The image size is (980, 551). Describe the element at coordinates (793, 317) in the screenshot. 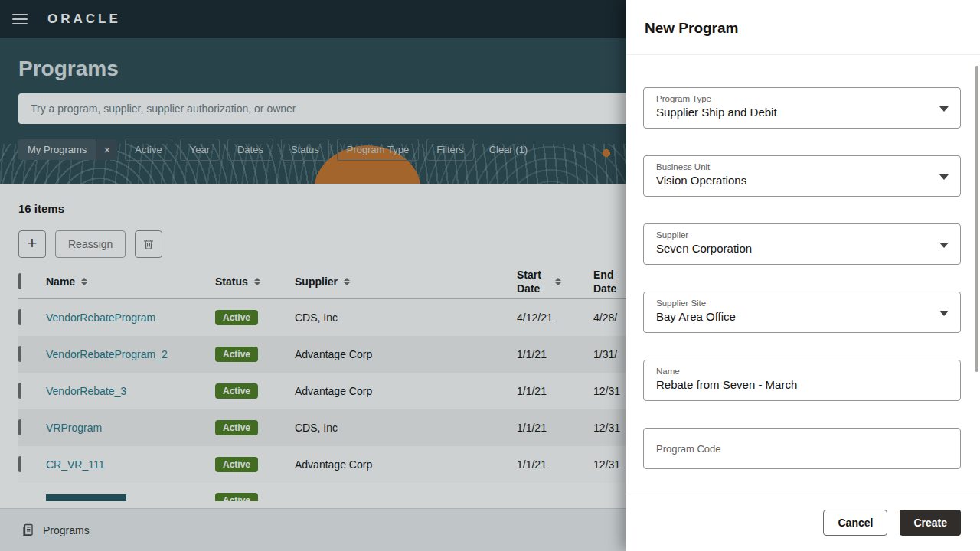

I see `field-value: Bay Area Office` at that location.